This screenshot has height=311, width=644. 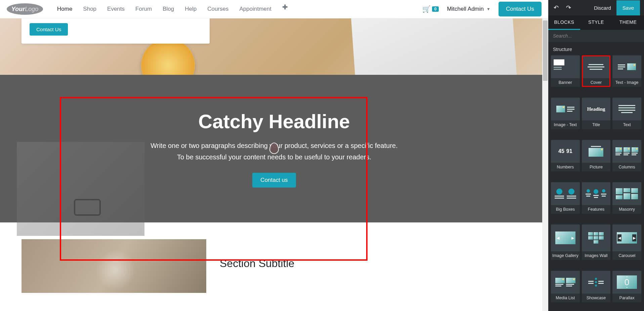 I want to click on block-label: Carousel, so click(x=627, y=256).